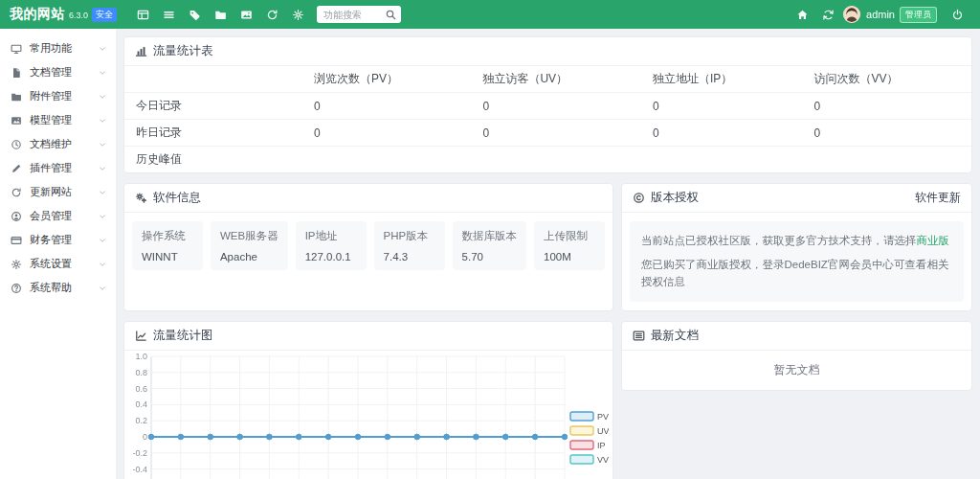 This screenshot has width=980, height=479. Describe the element at coordinates (390, 15) in the screenshot. I see `search-icon` at that location.